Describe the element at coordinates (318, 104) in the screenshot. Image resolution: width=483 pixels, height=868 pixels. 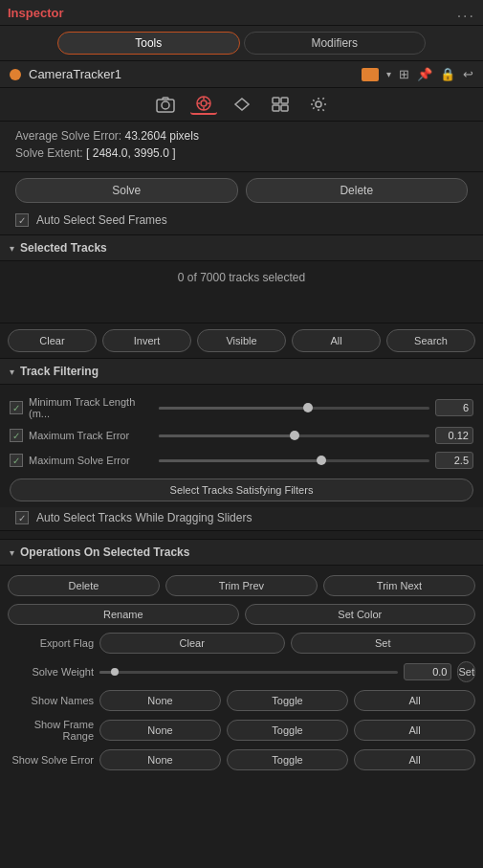
I see `settings-tab-icon` at that location.